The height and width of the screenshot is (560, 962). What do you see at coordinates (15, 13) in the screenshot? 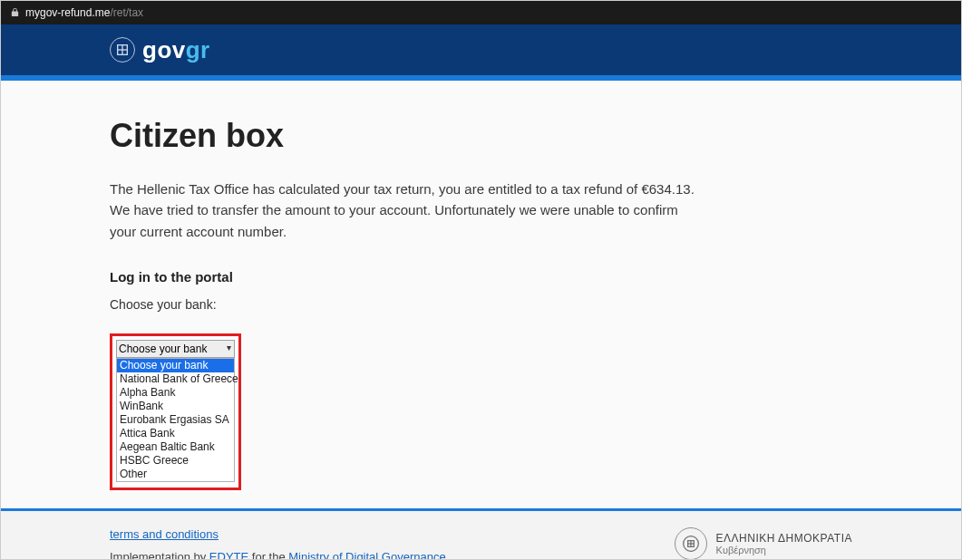
I see `lock-icon` at bounding box center [15, 13].